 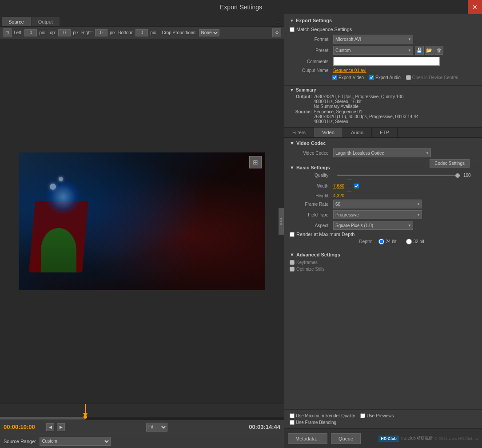 I want to click on top-input, so click(x=64, y=33).